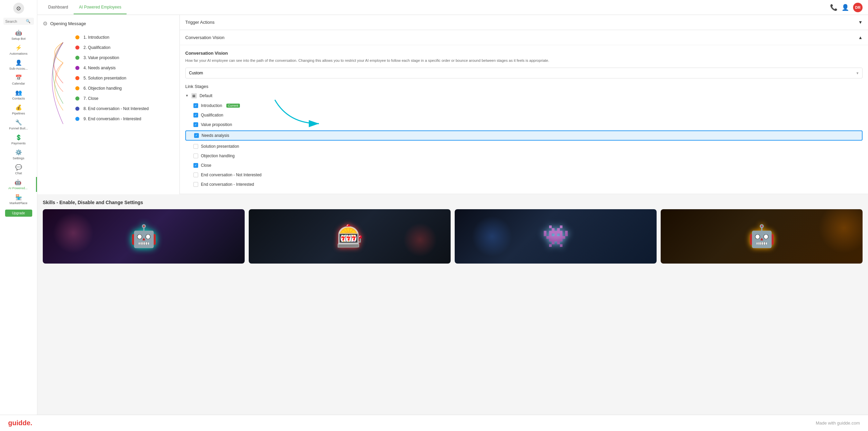 The image size is (868, 431). I want to click on cb-label-end-not: End conversation - Not Interested, so click(231, 175).